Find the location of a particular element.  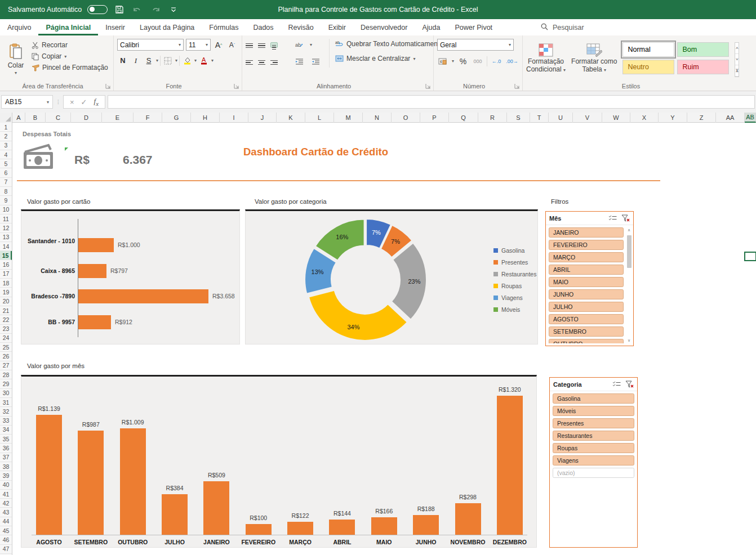

selected-cell-AB15 is located at coordinates (750, 257).